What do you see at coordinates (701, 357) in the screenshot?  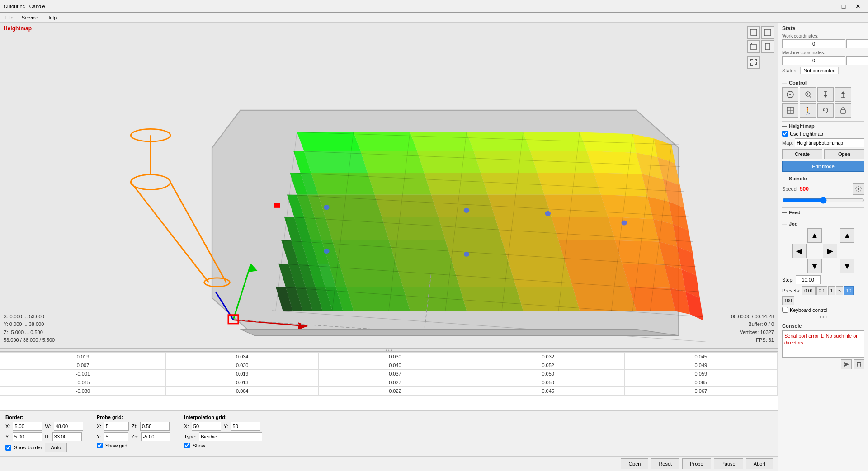 I see `table-cell: 0.045` at bounding box center [701, 357].